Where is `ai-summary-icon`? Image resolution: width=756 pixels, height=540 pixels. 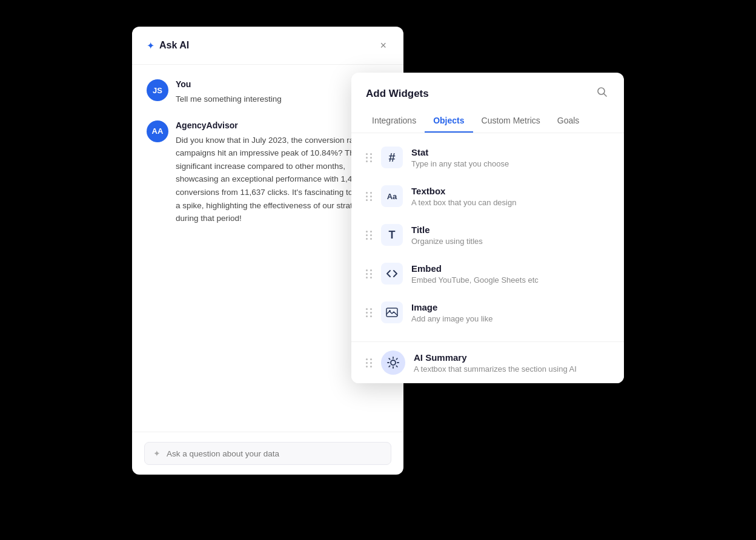
ai-summary-icon is located at coordinates (393, 363).